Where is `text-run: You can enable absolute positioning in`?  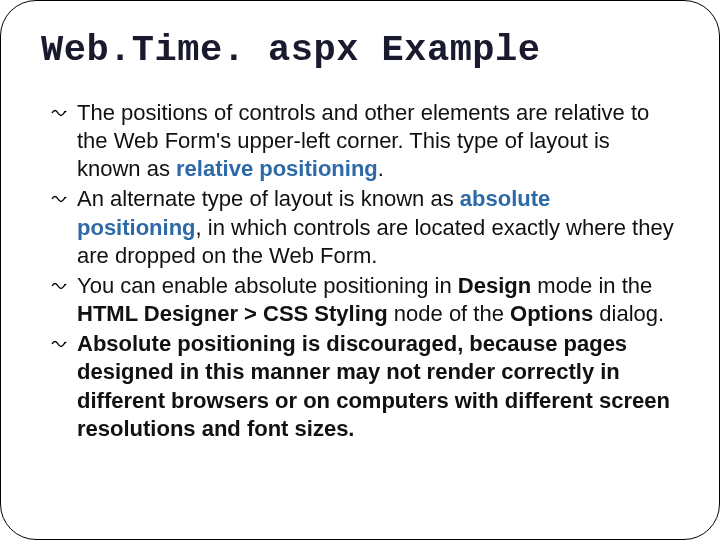
text-run: You can enable absolute positioning in is located at coordinates (268, 286).